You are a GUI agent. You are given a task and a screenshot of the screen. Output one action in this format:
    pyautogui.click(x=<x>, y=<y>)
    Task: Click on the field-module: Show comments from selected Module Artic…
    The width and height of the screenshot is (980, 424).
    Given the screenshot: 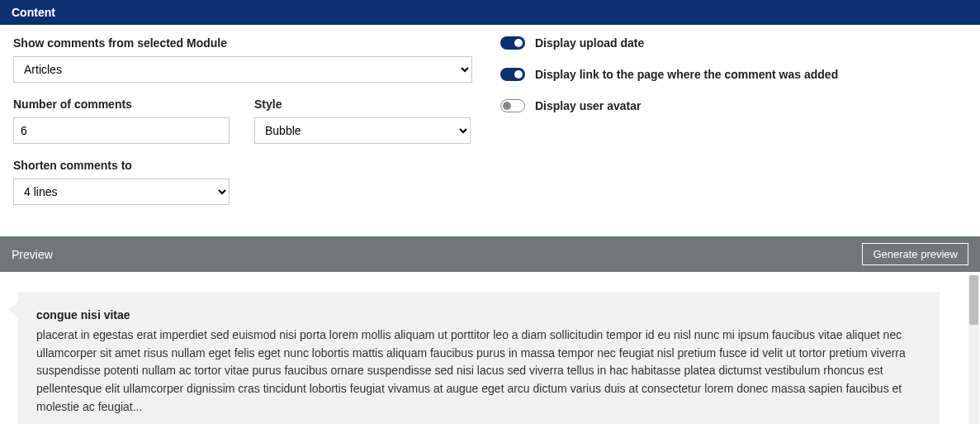 What is the action you would take?
    pyautogui.click(x=257, y=60)
    